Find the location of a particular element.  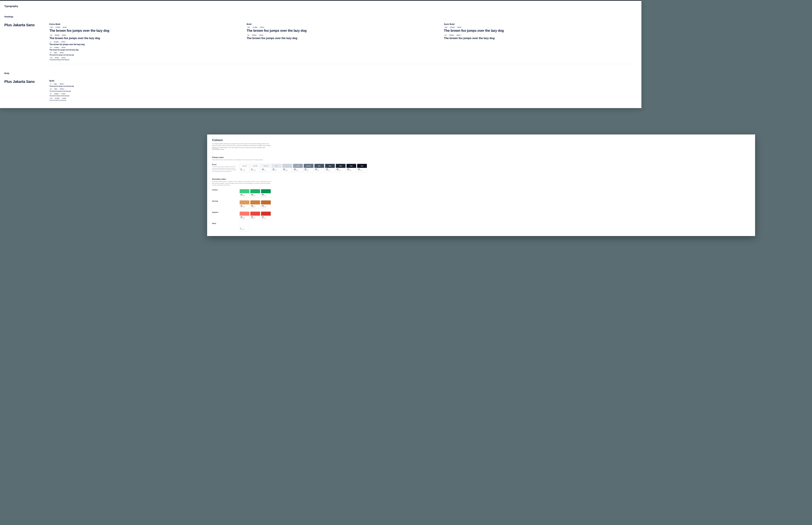

swatch-brand-900: AAA900#101828 is located at coordinates (352, 168).